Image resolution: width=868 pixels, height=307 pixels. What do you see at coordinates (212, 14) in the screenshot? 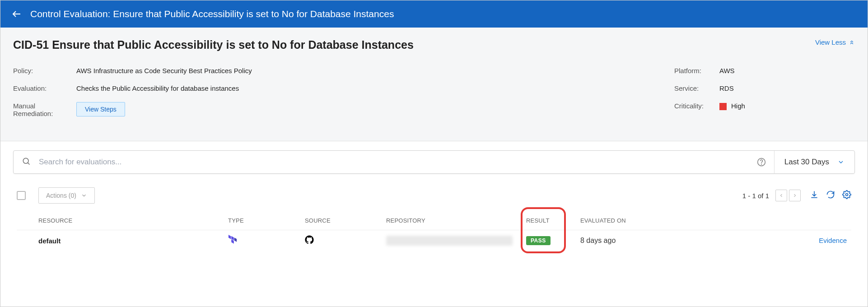
I see `header-title: Control Evaluation: Ensure that Public A…` at bounding box center [212, 14].